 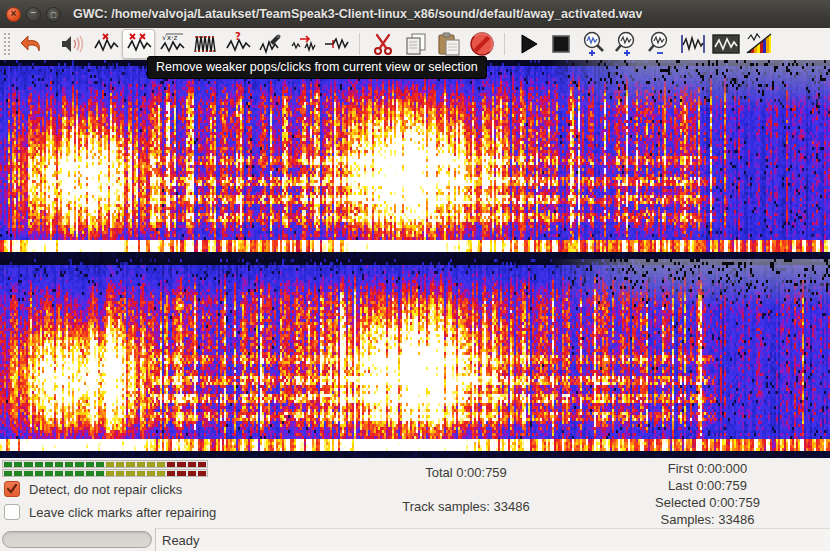 I want to click on level-meter-left, so click(x=105, y=464).